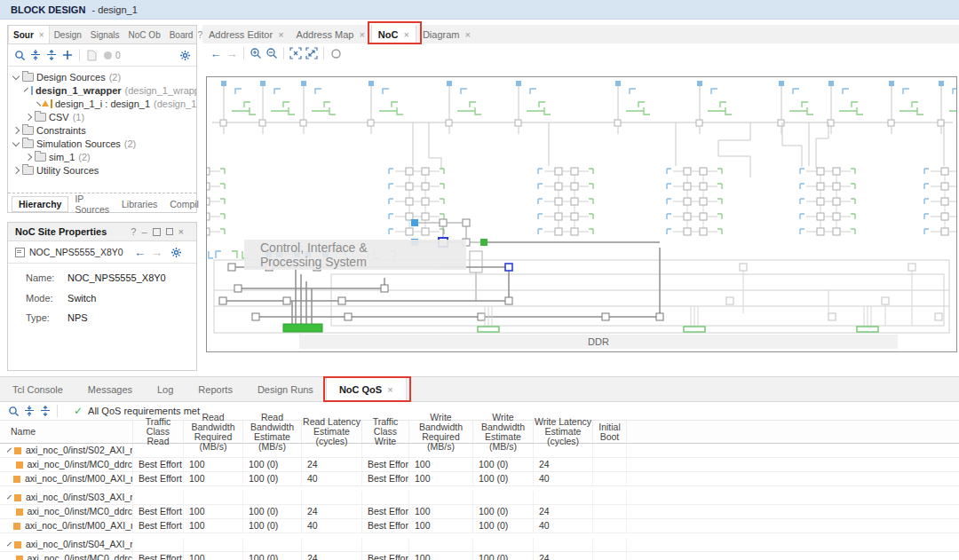  Describe the element at coordinates (102, 117) in the screenshot. I see `tree-item-csv: CSV(1)` at that location.